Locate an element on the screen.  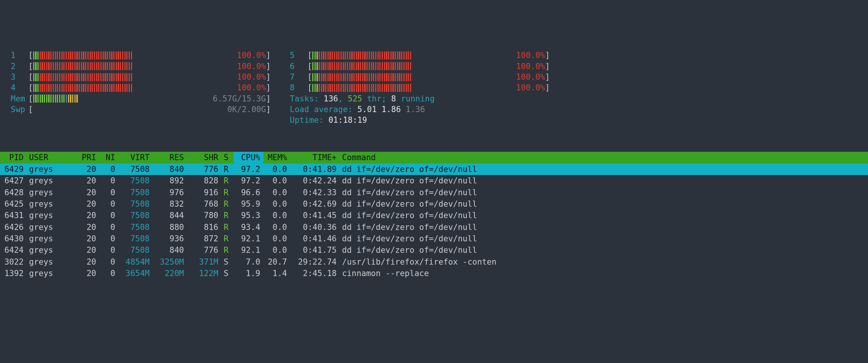
cpu-label: 2 is located at coordinates (19, 66).